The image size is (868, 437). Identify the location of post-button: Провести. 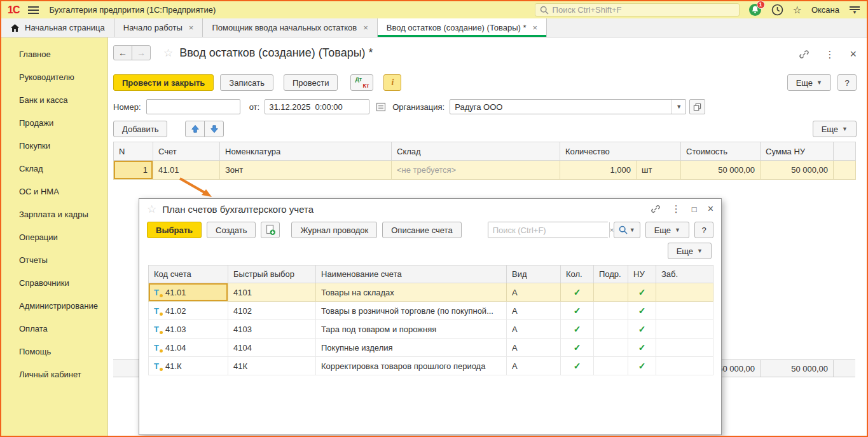
(311, 83).